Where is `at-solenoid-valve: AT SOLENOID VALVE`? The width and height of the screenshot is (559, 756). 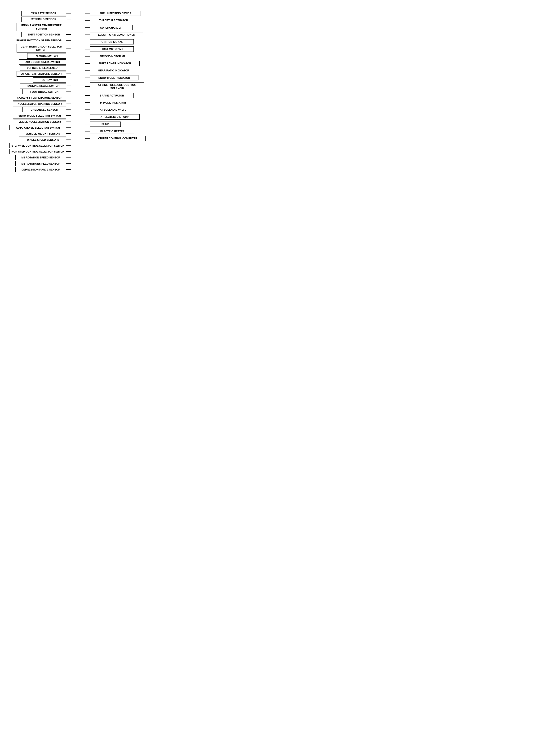
at-solenoid-valve: AT SOLENOID VALVE is located at coordinates (113, 110).